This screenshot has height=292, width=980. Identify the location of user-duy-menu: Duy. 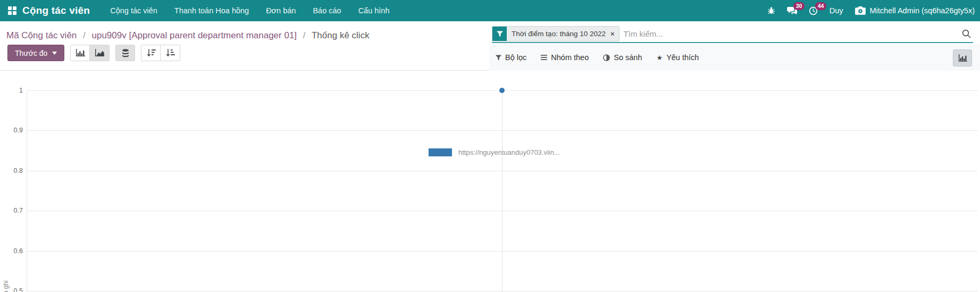
(836, 11).